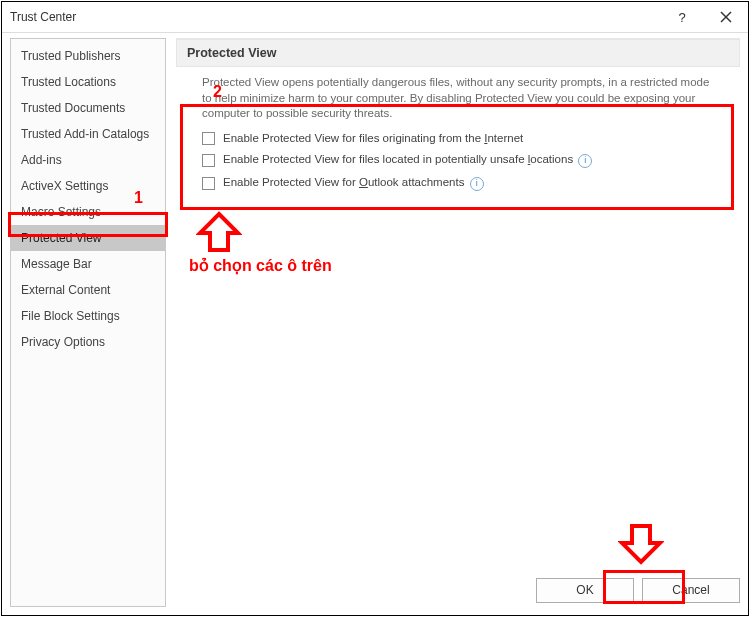 The width and height of the screenshot is (750, 617). Describe the element at coordinates (638, 590) in the screenshot. I see `footer: OK Cancel` at that location.